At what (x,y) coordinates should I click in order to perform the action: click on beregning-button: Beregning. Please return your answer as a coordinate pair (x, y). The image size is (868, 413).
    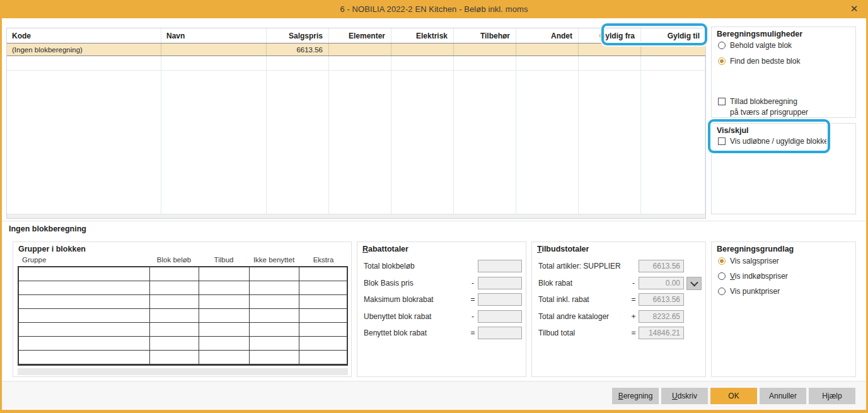
    Looking at the image, I should click on (635, 396).